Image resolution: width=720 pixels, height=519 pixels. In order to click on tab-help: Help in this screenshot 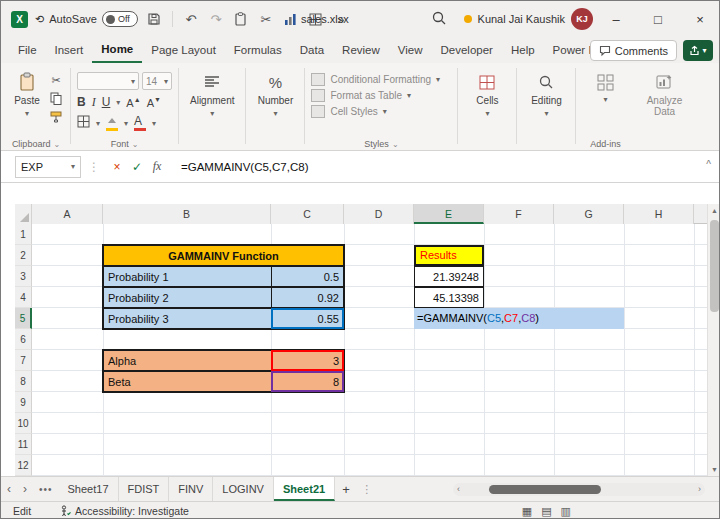, I will do `click(523, 50)`.